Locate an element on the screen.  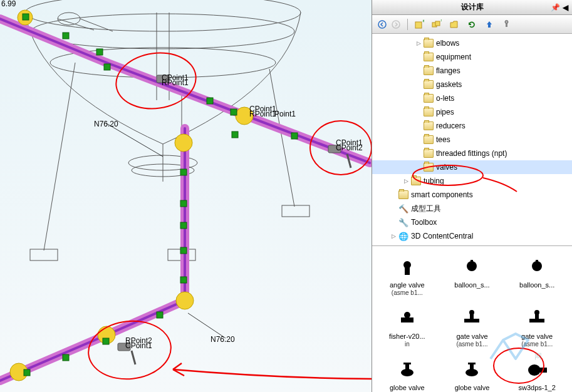
tree-item-label: reducers is located at coordinates (451, 126).